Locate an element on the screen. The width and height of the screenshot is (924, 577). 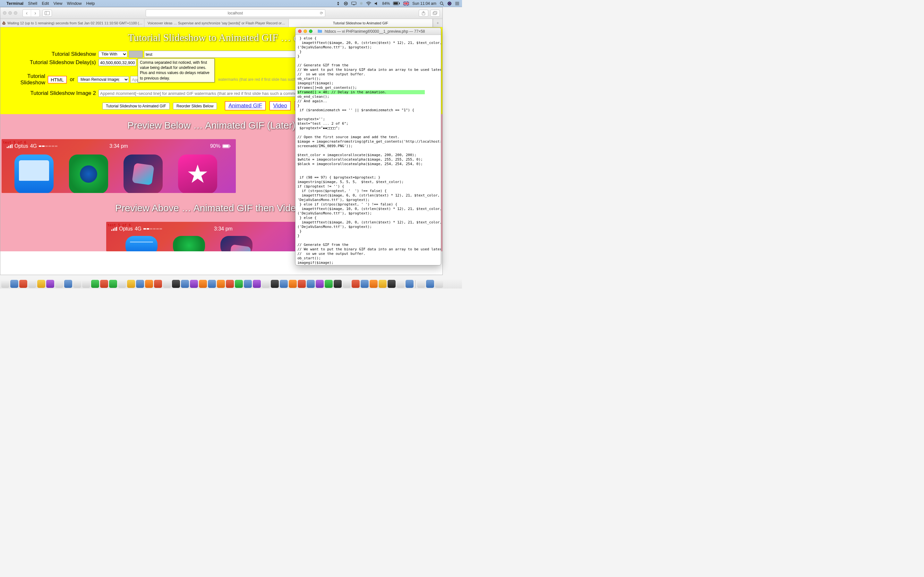
dock is located at coordinates (231, 284).